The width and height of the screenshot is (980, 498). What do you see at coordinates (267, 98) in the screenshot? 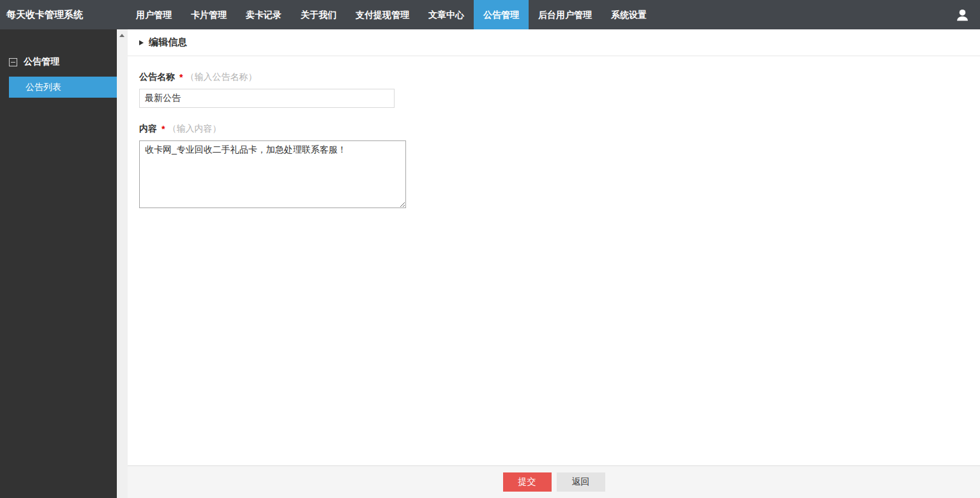
I see `announcement-name-input` at bounding box center [267, 98].